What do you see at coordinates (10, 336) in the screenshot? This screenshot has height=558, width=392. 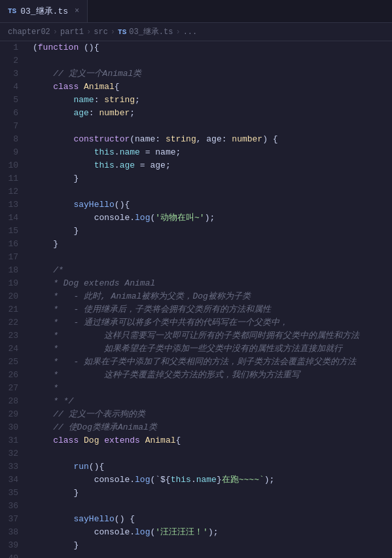 I see `line-number: 23` at bounding box center [10, 336].